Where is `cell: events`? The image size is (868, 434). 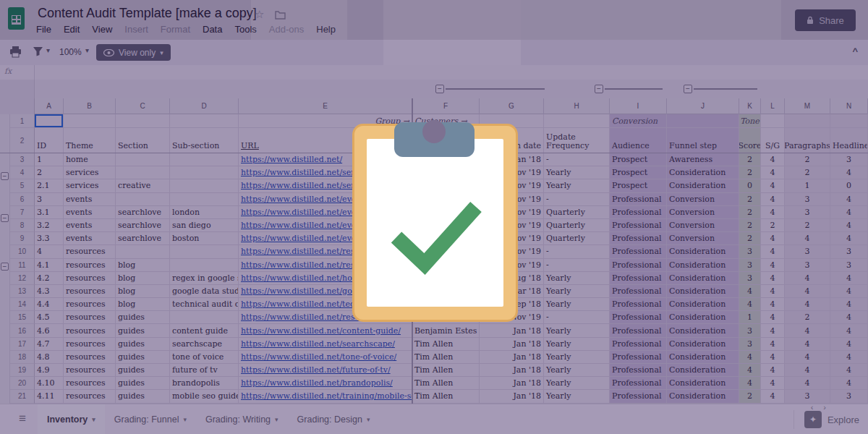
cell: events is located at coordinates (90, 239).